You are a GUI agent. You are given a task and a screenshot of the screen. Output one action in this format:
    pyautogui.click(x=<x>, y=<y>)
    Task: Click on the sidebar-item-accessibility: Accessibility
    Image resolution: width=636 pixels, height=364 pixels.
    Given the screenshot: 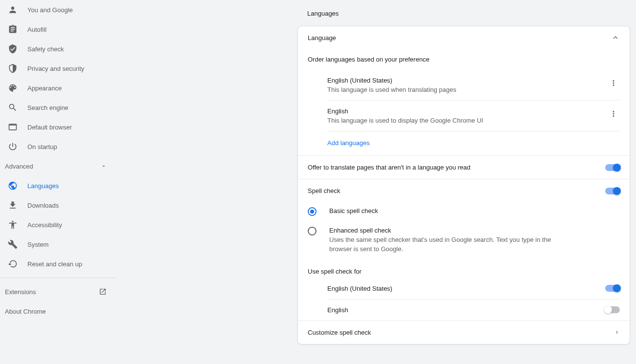 What is the action you would take?
    pyautogui.click(x=58, y=225)
    